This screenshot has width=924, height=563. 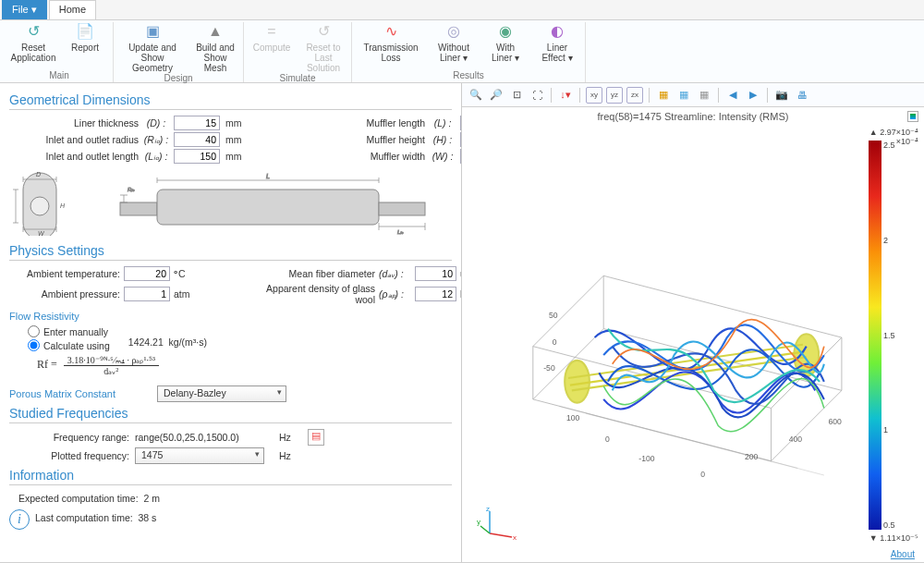 I want to click on svg-text: 50, so click(x=553, y=315).